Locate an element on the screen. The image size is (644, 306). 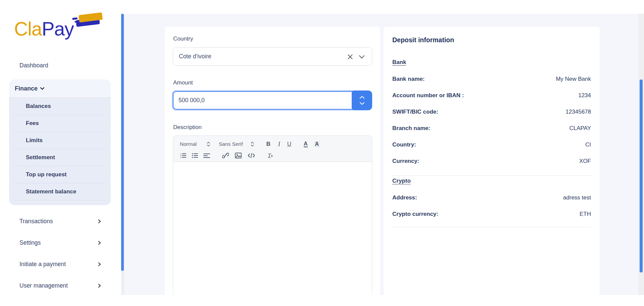
row-label: Crypto currency: is located at coordinates (415, 214).